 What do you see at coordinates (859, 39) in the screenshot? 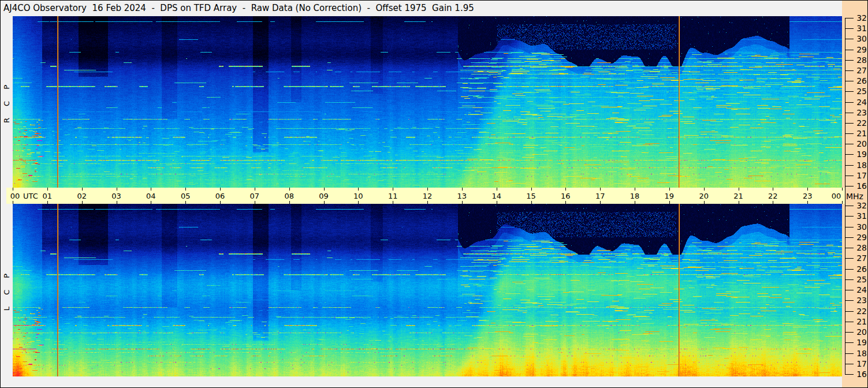
I see `freq-label-top-30: 30` at bounding box center [859, 39].